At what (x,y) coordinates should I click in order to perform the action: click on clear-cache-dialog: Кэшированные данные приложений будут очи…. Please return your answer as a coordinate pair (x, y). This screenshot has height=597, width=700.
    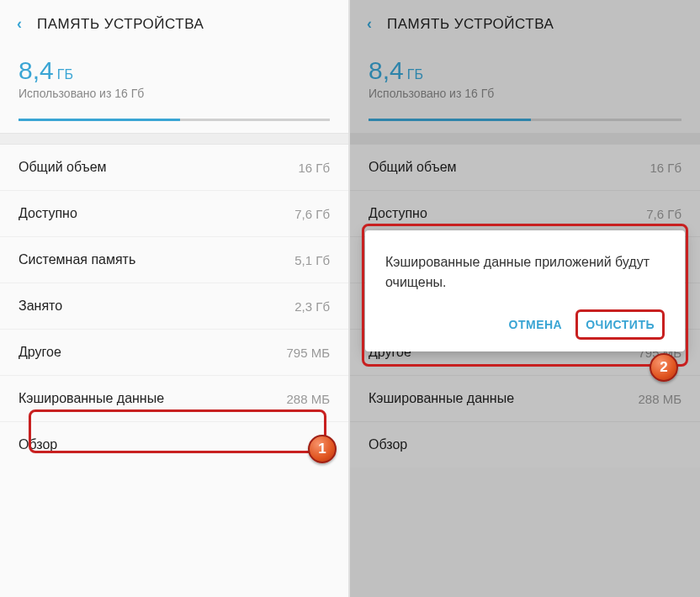
    Looking at the image, I should click on (525, 291).